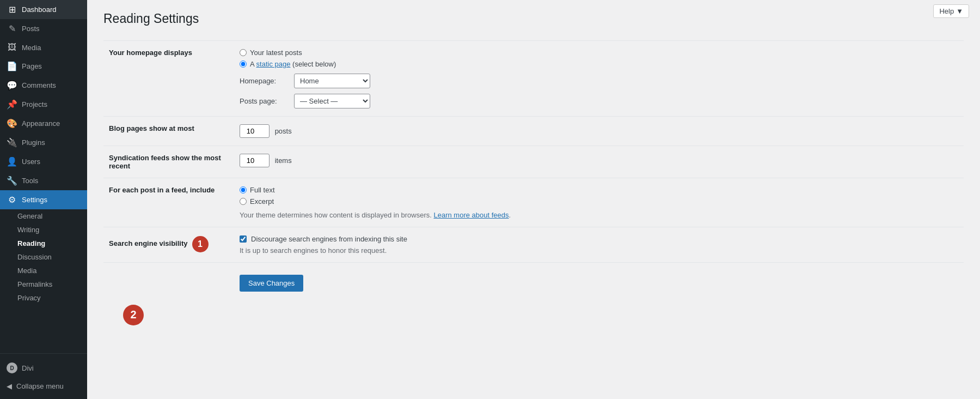 This screenshot has height=399, width=980. What do you see at coordinates (599, 81) in the screenshot?
I see `homepage-select-row: Homepage: Home` at bounding box center [599, 81].